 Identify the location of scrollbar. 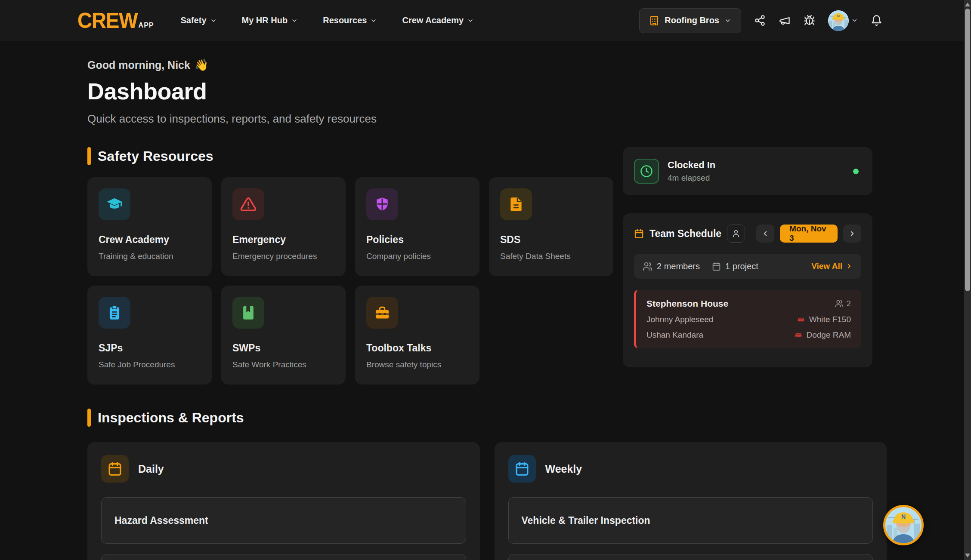
(968, 280).